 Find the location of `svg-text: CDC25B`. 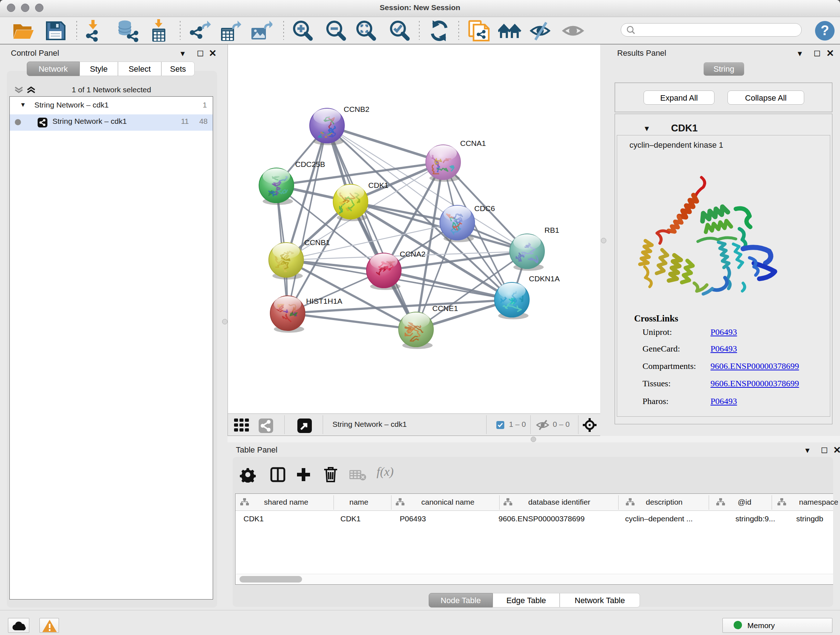

svg-text: CDC25B is located at coordinates (310, 164).